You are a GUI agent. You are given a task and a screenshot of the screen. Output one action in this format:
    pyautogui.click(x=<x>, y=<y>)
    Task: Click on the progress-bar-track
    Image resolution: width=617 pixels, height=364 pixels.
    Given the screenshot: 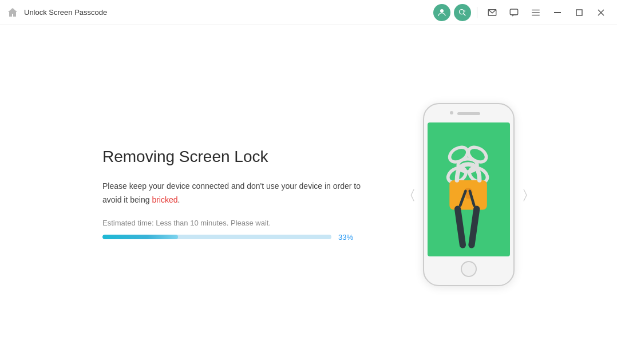 What is the action you would take?
    pyautogui.click(x=217, y=237)
    